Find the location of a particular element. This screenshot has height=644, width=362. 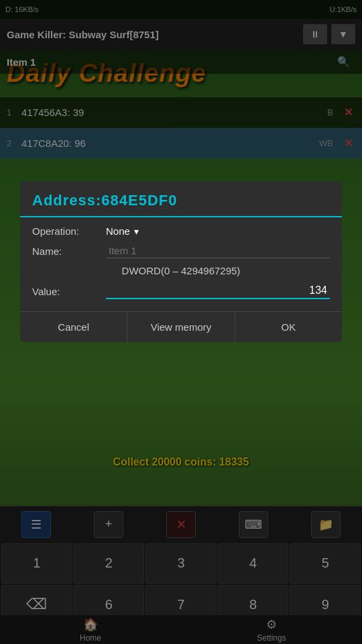

dialog-operation-row: Operation: None ▾ is located at coordinates (181, 231).